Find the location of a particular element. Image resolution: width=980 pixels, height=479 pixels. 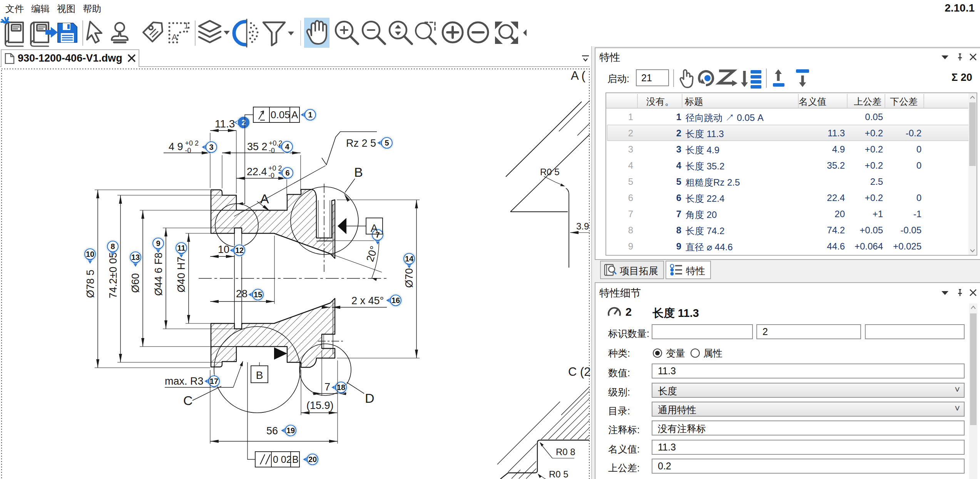

svg-text: 2 x 45° is located at coordinates (368, 301).